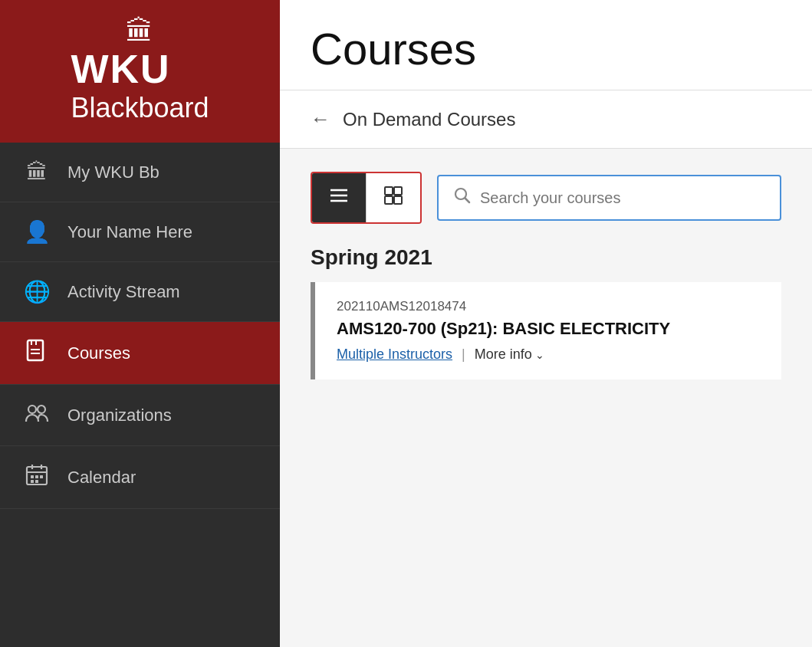 The height and width of the screenshot is (647, 812). Describe the element at coordinates (37, 353) in the screenshot. I see `courses-icon` at that location.